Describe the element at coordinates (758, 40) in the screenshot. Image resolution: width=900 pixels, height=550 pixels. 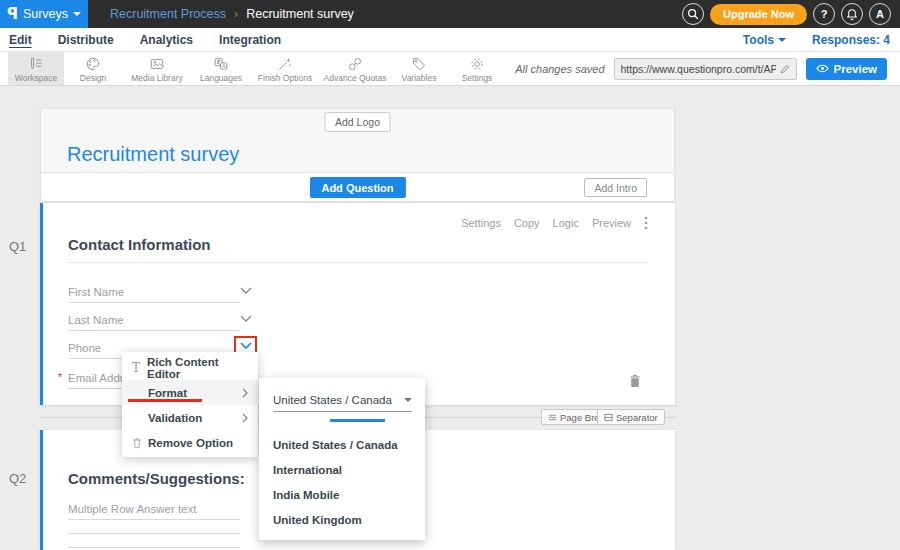
I see `tools-label: Tools` at that location.